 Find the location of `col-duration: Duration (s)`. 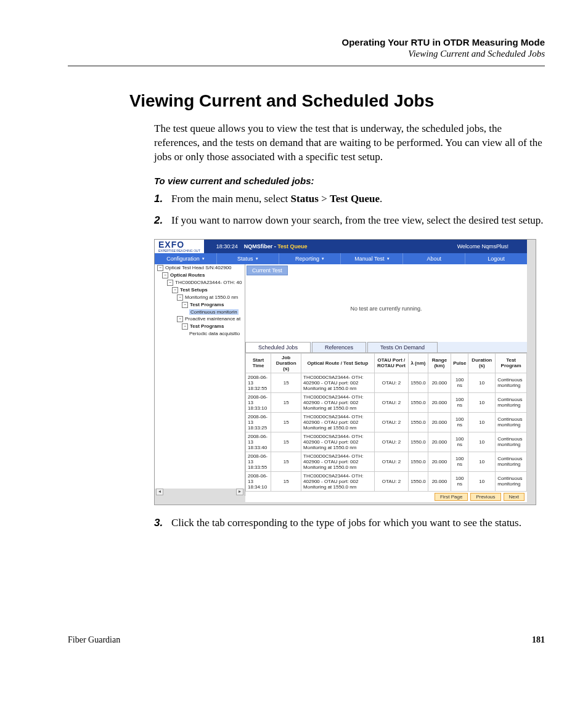

col-duration: Duration (s) is located at coordinates (482, 363).